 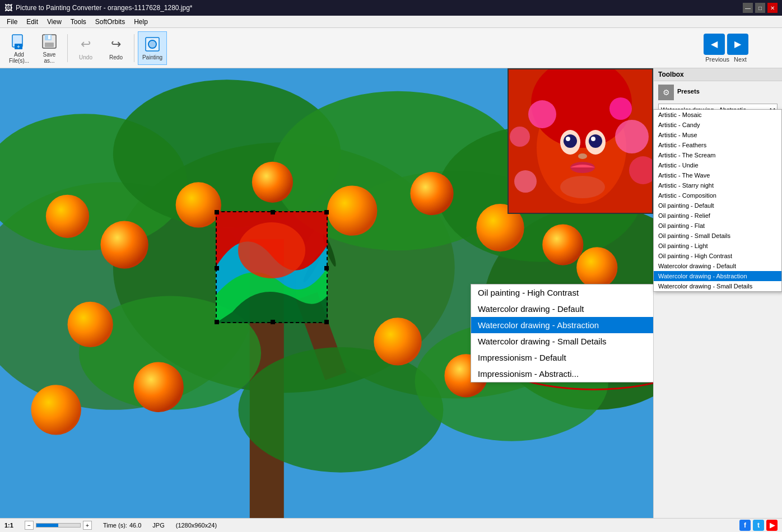 I want to click on preset-item-5: Artistic - Undie, so click(x=718, y=165).